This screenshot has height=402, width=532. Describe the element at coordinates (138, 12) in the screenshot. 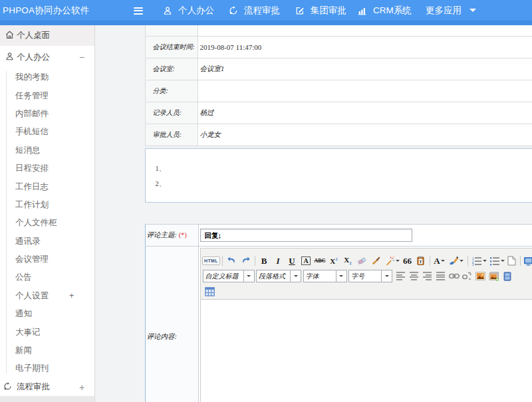

I see `hamburger-menu-icon` at that location.